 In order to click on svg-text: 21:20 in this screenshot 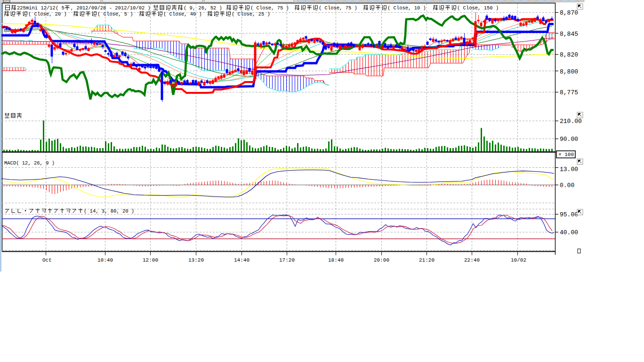, I will do `click(427, 260)`.